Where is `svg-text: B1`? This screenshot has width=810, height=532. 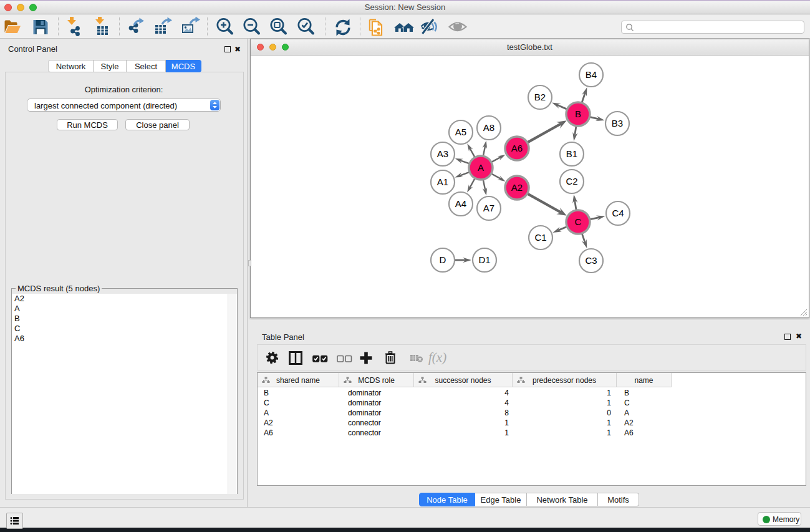 svg-text: B1 is located at coordinates (572, 153).